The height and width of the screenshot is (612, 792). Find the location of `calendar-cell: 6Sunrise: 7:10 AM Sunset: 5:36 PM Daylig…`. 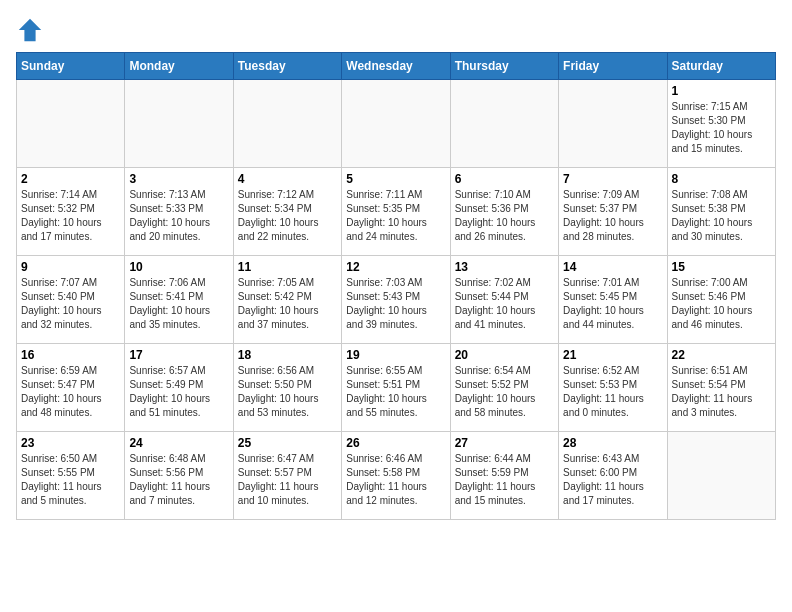

calendar-cell: 6Sunrise: 7:10 AM Sunset: 5:36 PM Daylig… is located at coordinates (504, 212).